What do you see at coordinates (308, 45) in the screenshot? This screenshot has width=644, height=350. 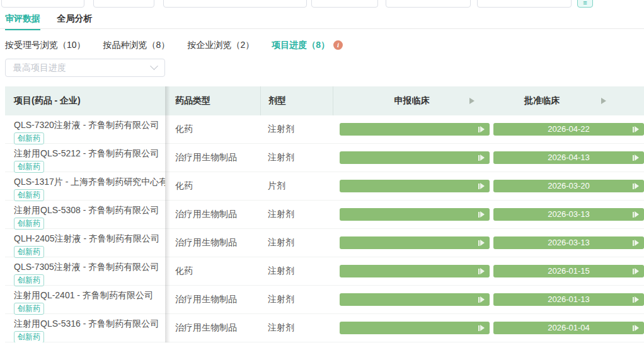 I see `subtab-project-progress: 项目进度（8）i` at bounding box center [308, 45].